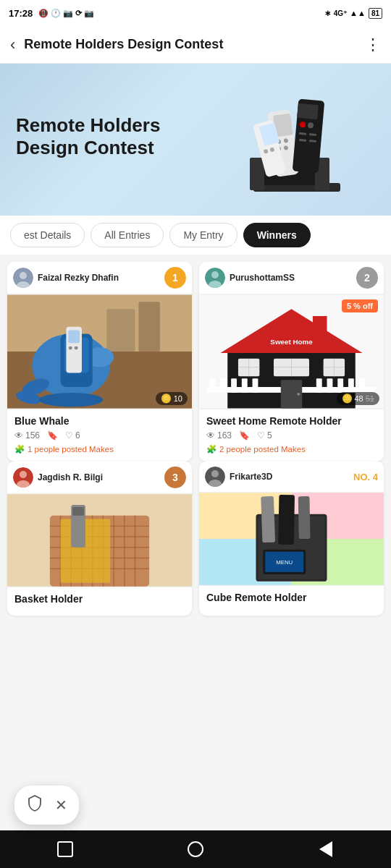 The width and height of the screenshot is (391, 868). I want to click on banner-title-line2: Design Contest, so click(88, 148).